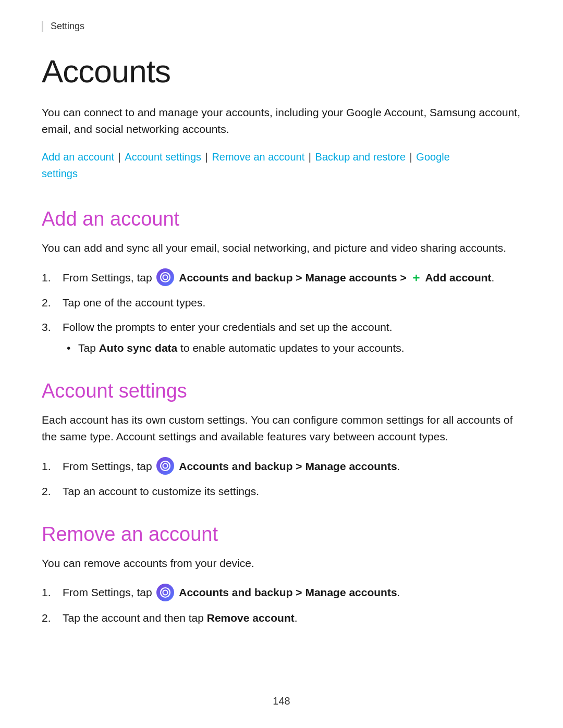 The width and height of the screenshot is (563, 728). What do you see at coordinates (282, 26) in the screenshot?
I see `breadcrumb: Settings` at bounding box center [282, 26].